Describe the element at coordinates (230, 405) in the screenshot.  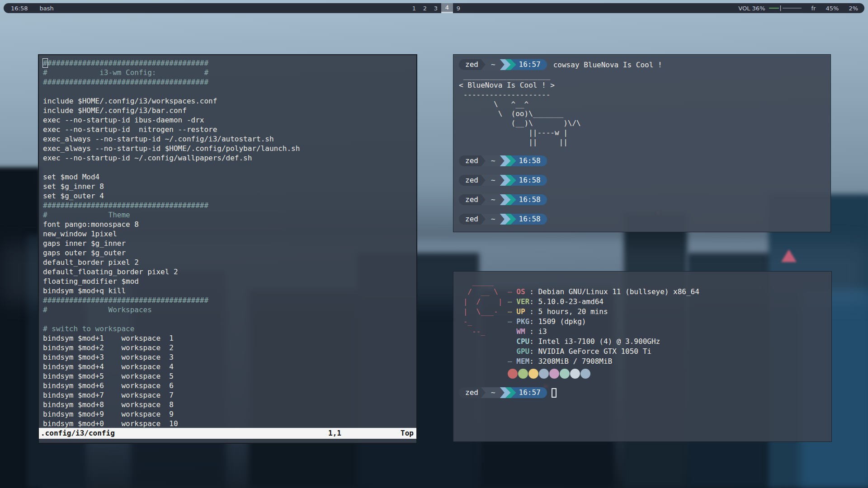
I see `editor-line: bindsym $mod+8 workspace 8` at that location.